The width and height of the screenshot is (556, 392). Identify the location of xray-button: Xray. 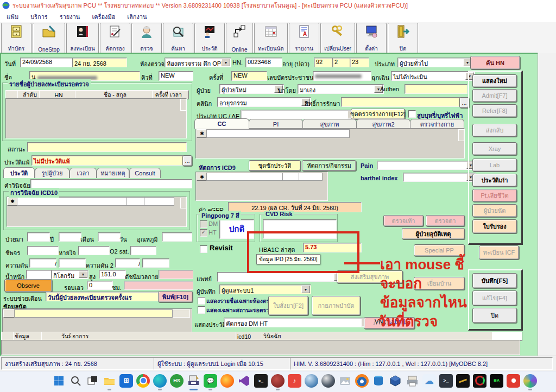
(495, 149).